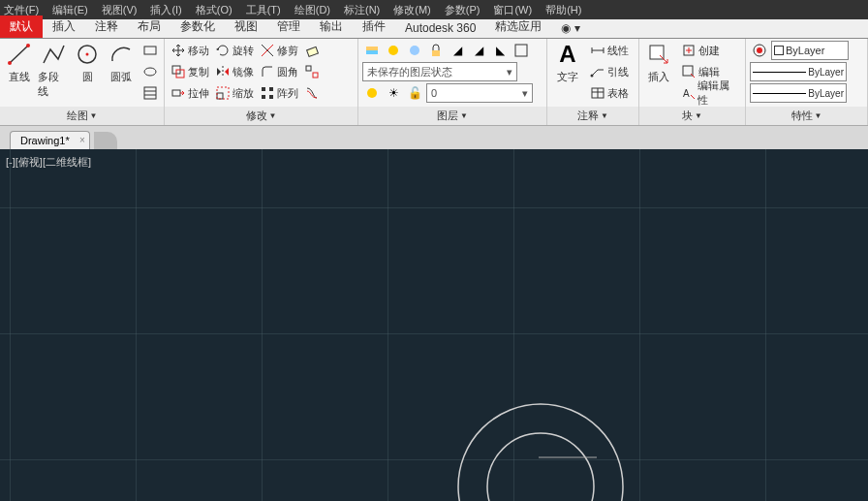 Image resolution: width=868 pixels, height=501 pixels. I want to click on tab-featured: 精选应用, so click(518, 27).